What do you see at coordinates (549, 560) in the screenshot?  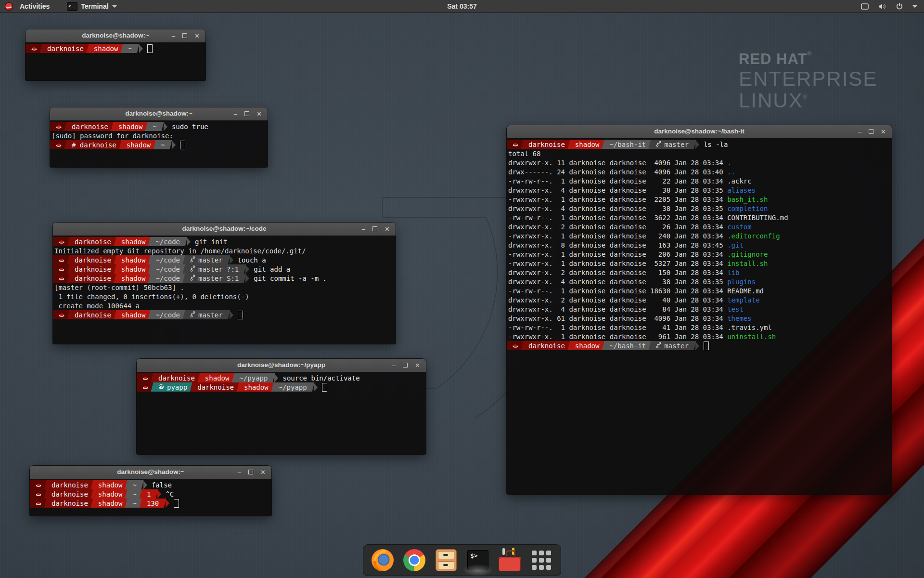 I see `grid-dot` at bounding box center [549, 560].